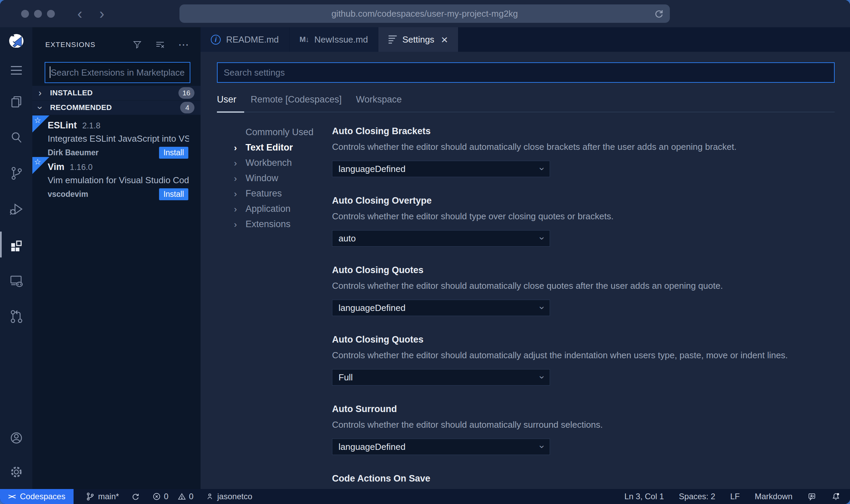 The width and height of the screenshot is (850, 504). I want to click on extensions-icon, so click(16, 245).